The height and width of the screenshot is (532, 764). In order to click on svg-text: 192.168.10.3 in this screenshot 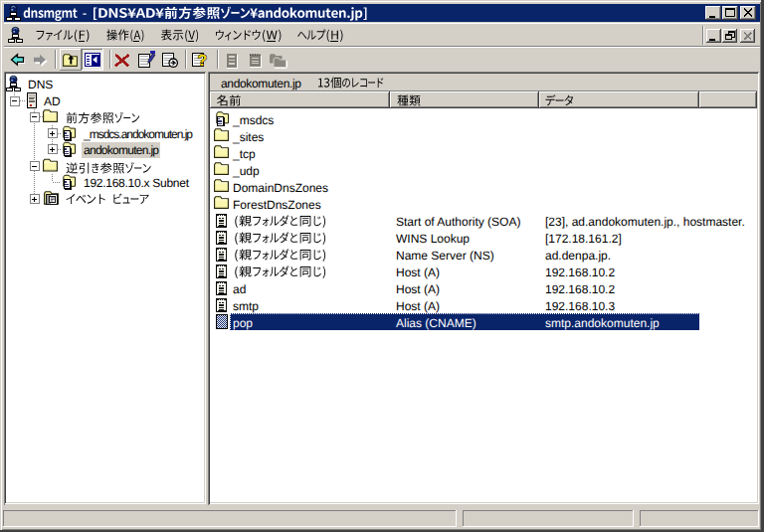, I will do `click(580, 306)`.